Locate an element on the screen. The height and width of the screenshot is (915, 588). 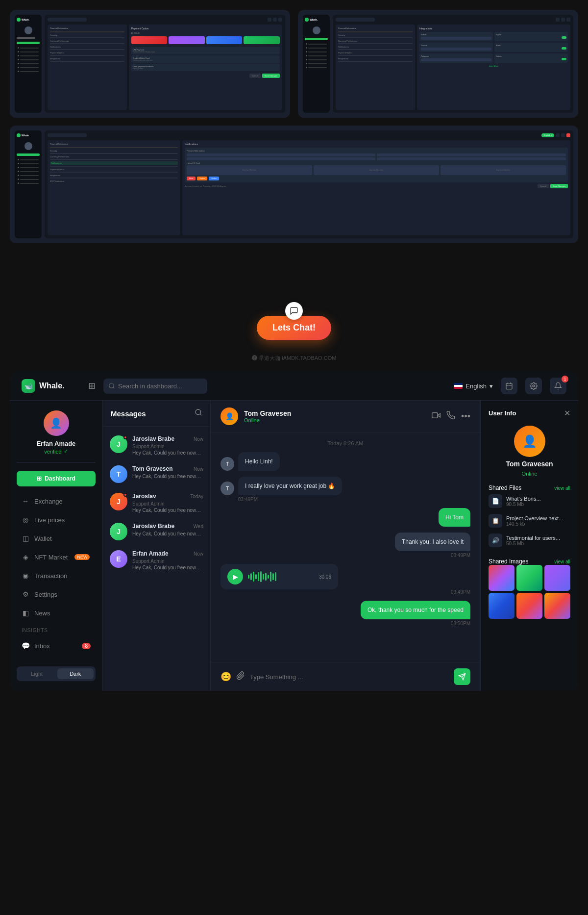
list-item: J Jaroslav Today Support Admin Hey Cak, … is located at coordinates (157, 503).